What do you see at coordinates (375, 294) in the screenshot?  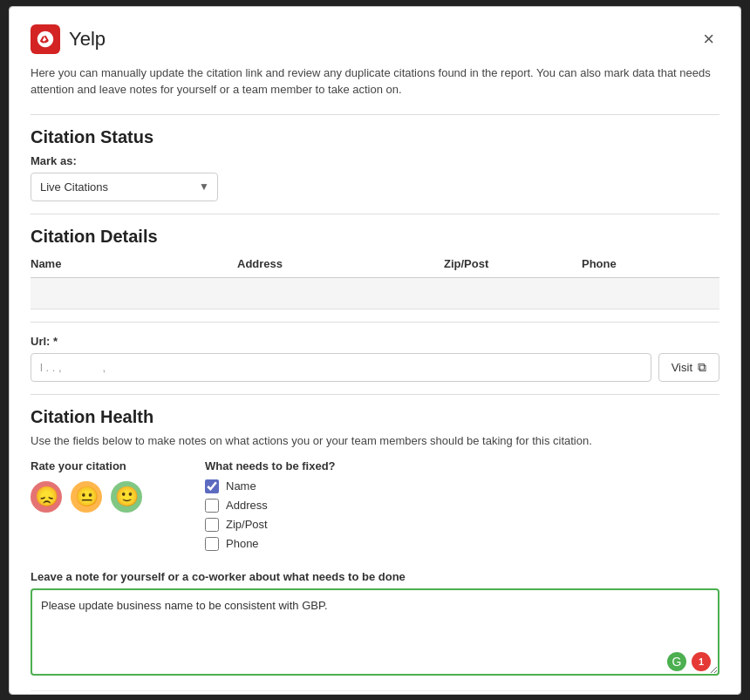 I see `detail-data-row` at bounding box center [375, 294].